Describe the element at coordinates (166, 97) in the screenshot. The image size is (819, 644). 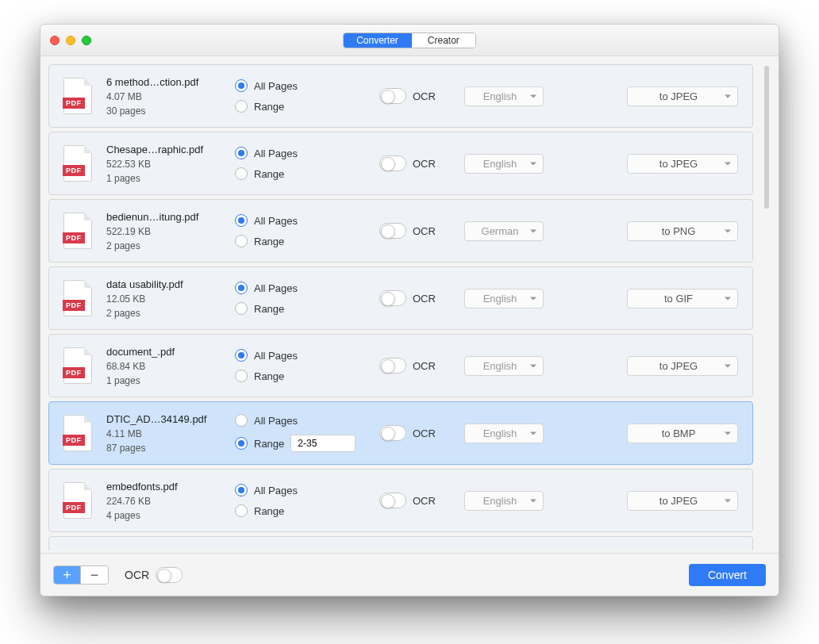
I see `file-meta: 6 method…ction.pdf4.07 MB30 pages` at that location.